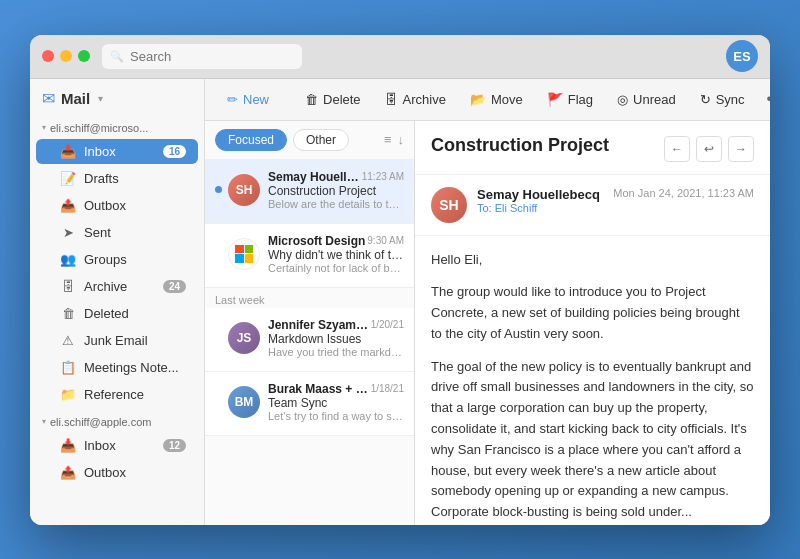  What do you see at coordinates (545, 194) in the screenshot?
I see `meta-sender-name: Semay Houellebecq` at bounding box center [545, 194].